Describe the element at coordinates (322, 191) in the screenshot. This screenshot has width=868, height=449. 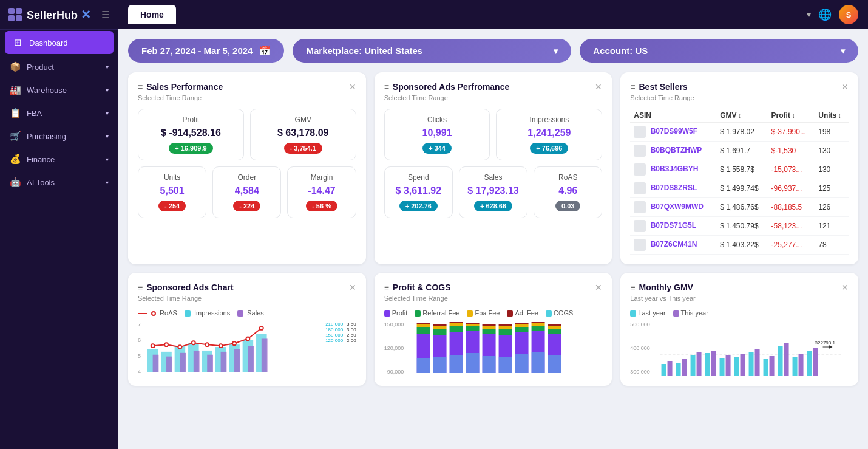
I see `metric-value: -14.47` at that location.